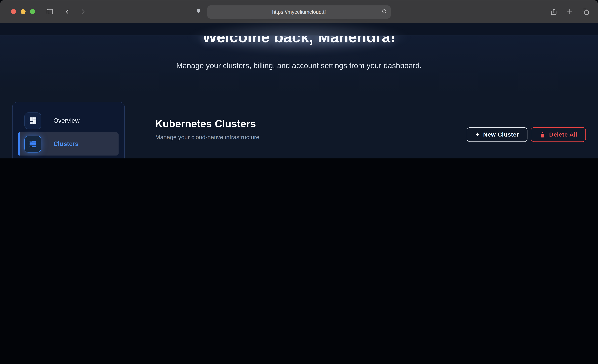 This screenshot has height=364, width=598. Describe the element at coordinates (299, 12) in the screenshot. I see `address-bar: https://myceliumcloud.tf` at that location.